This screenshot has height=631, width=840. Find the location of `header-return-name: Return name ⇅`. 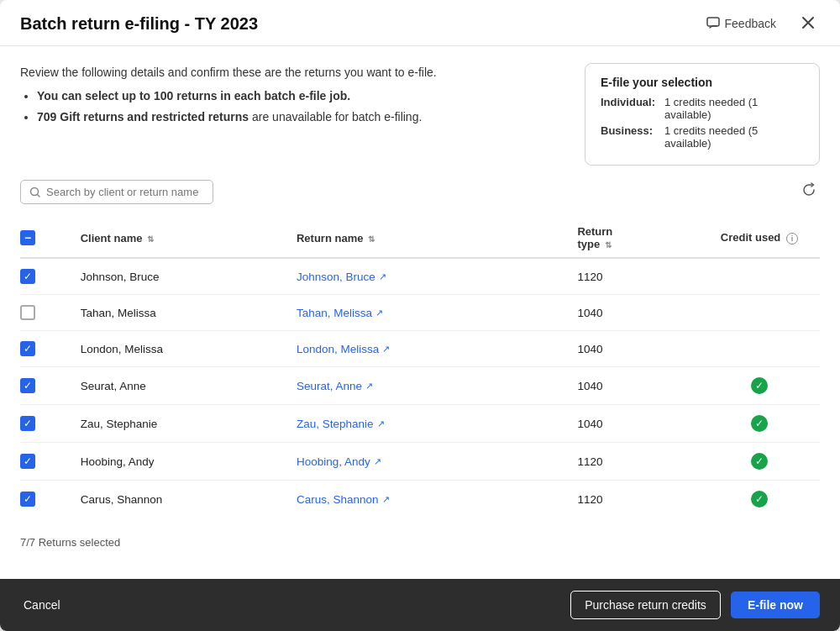

header-return-name: Return name ⇅ is located at coordinates (428, 239).